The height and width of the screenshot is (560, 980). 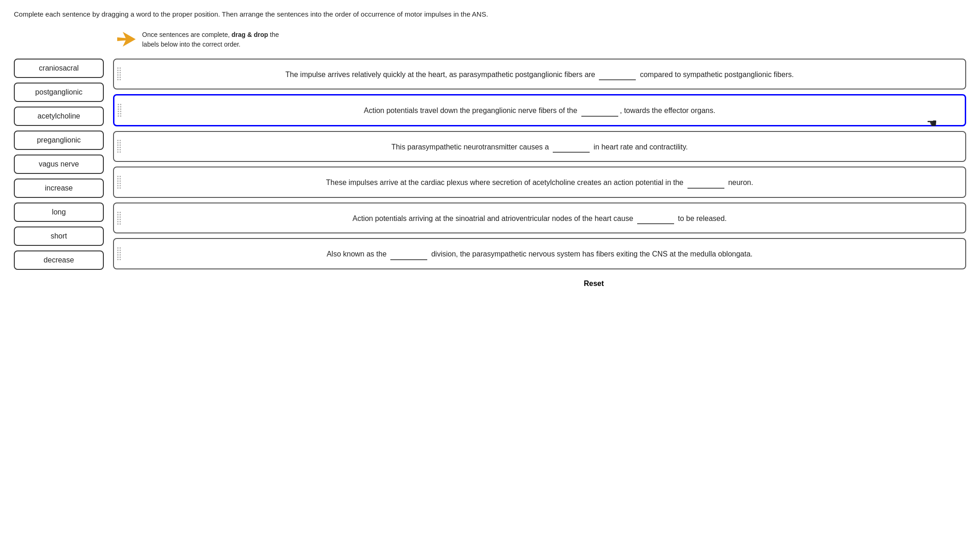 What do you see at coordinates (540, 74) in the screenshot?
I see `sentence-box-1: The impulse arrives relatively quickly a…` at bounding box center [540, 74].